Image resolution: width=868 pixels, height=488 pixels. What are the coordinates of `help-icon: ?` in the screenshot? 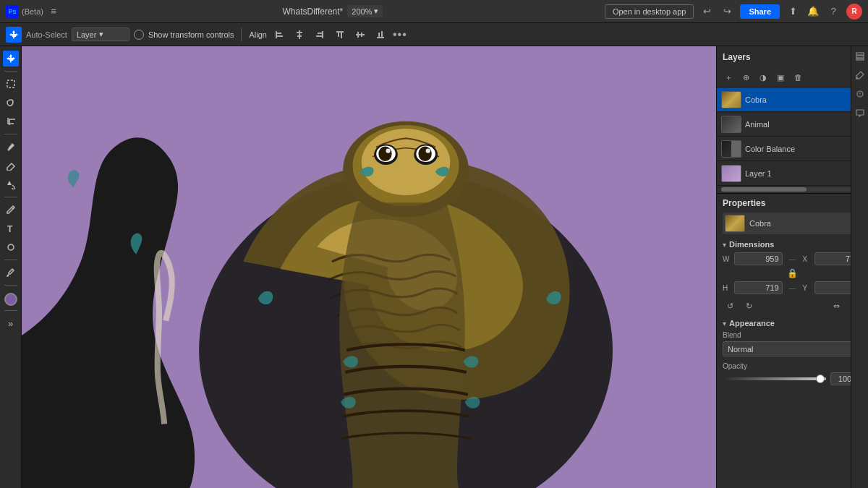 It's located at (833, 12).